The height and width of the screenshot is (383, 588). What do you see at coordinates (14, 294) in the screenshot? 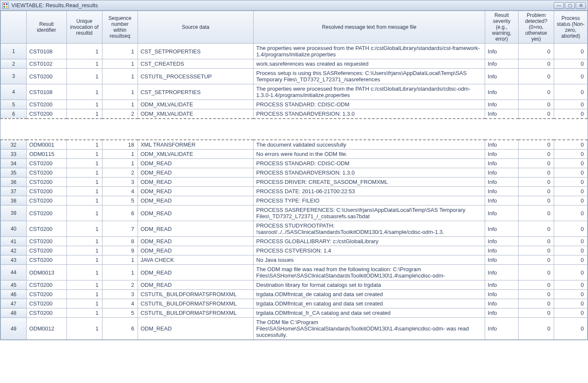
I see `row-number: 46` at bounding box center [14, 294].